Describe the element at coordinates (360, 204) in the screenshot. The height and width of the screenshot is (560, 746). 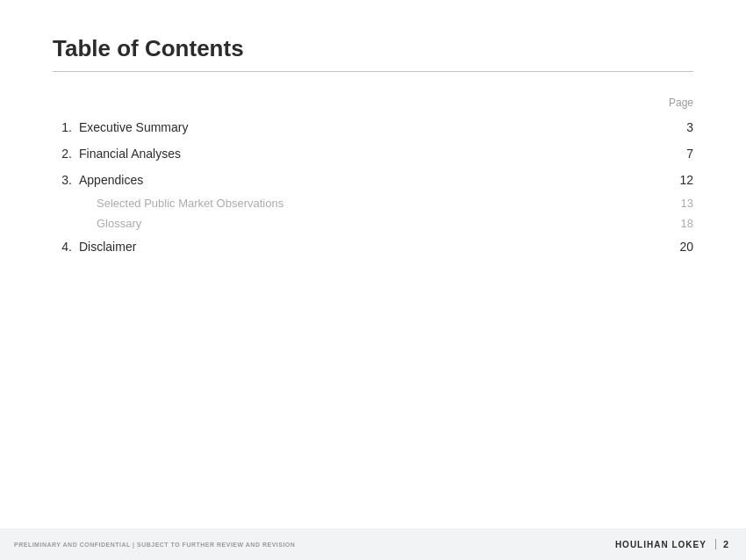
I see `toc-item-label: Selected Public Market Observations` at that location.